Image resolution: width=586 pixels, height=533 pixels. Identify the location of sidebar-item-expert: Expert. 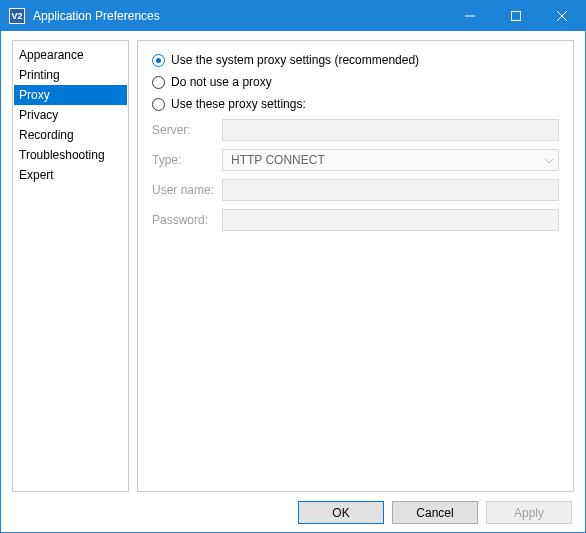
(70, 175).